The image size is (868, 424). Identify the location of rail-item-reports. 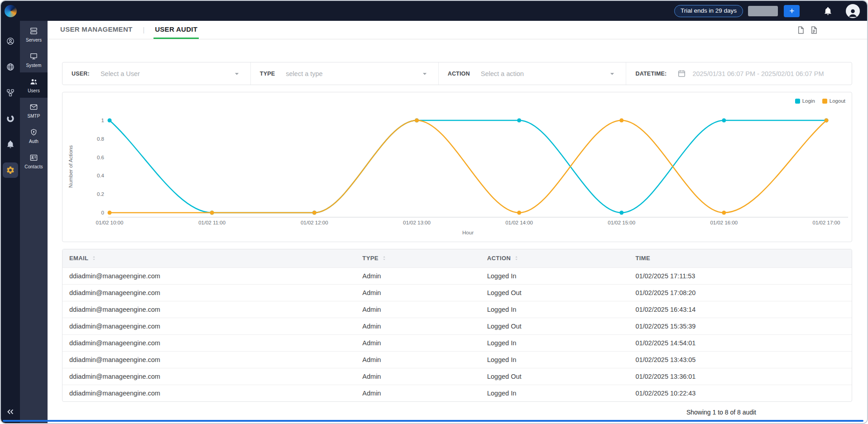
(10, 119).